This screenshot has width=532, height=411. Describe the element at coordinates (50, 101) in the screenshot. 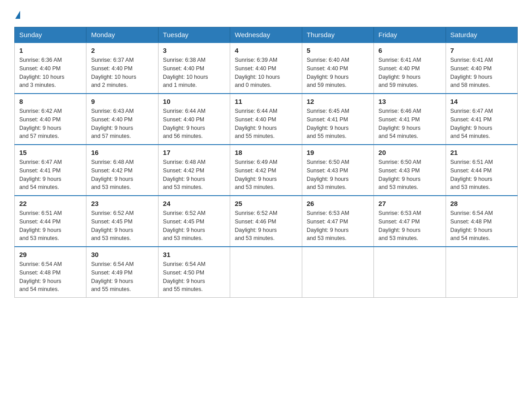

I see `day-number: 8` at that location.